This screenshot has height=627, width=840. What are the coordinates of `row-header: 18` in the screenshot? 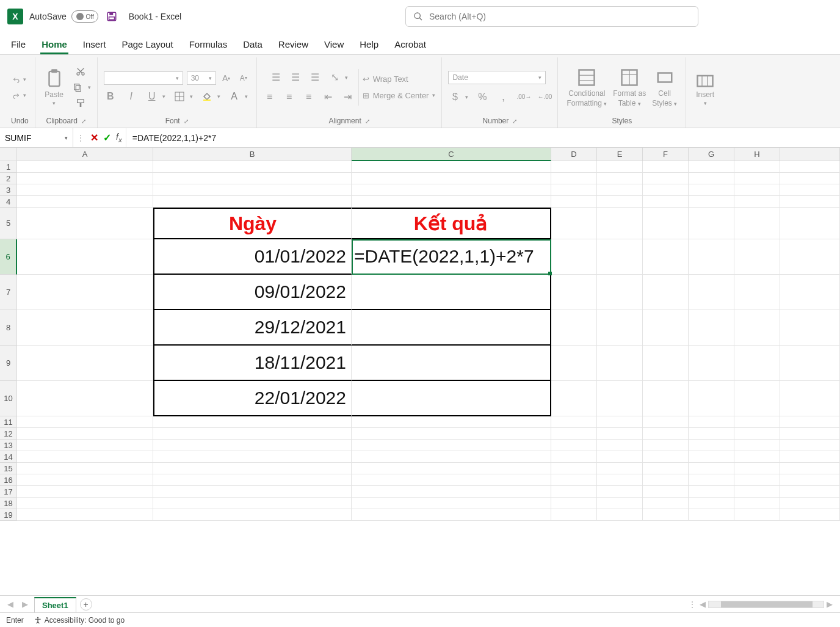 It's located at (9, 503).